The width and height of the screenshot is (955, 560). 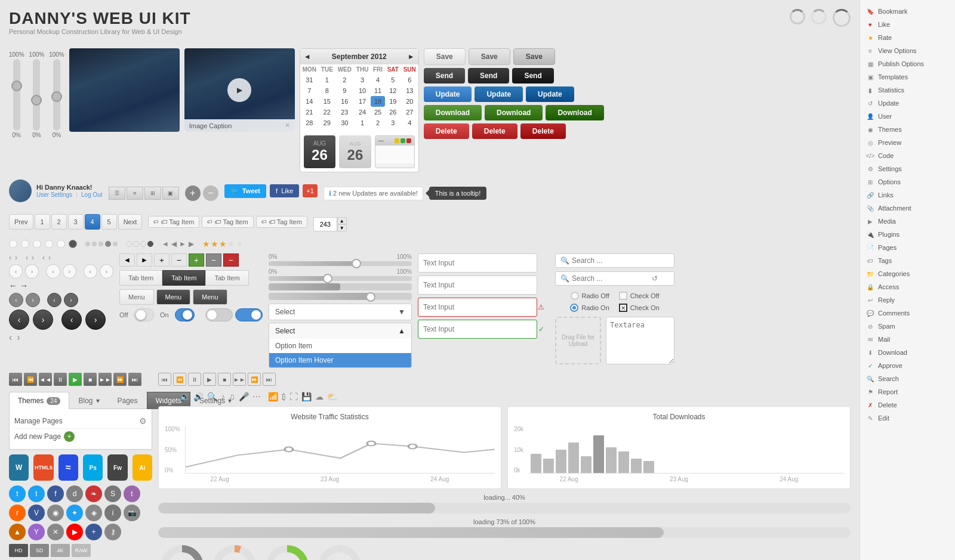 I want to click on next-button: Next, so click(x=130, y=222).